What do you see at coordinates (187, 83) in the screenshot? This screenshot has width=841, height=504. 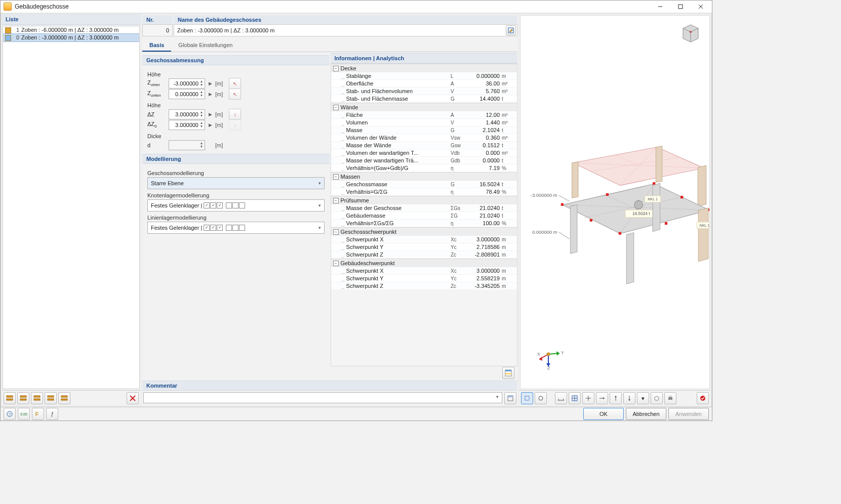 I see `input-zoben: -3.000000▲▼` at bounding box center [187, 83].